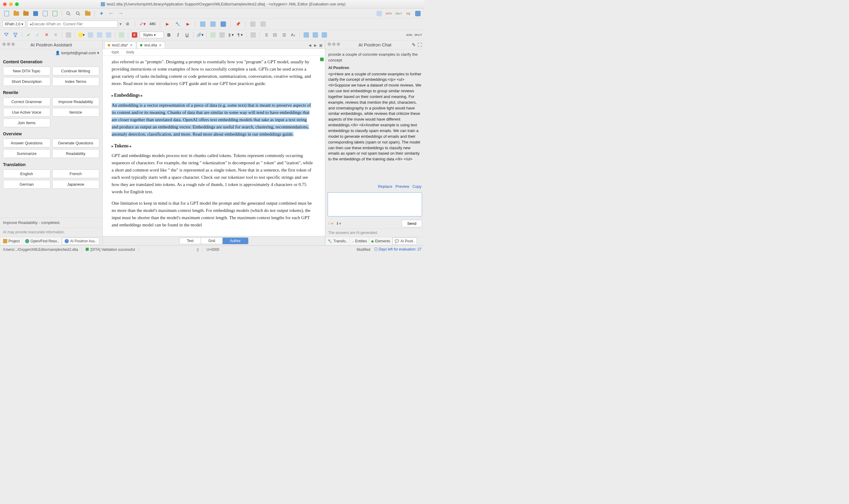 The height and width of the screenshot is (504, 849). I want to click on join-icon: JOIN, so click(409, 35).